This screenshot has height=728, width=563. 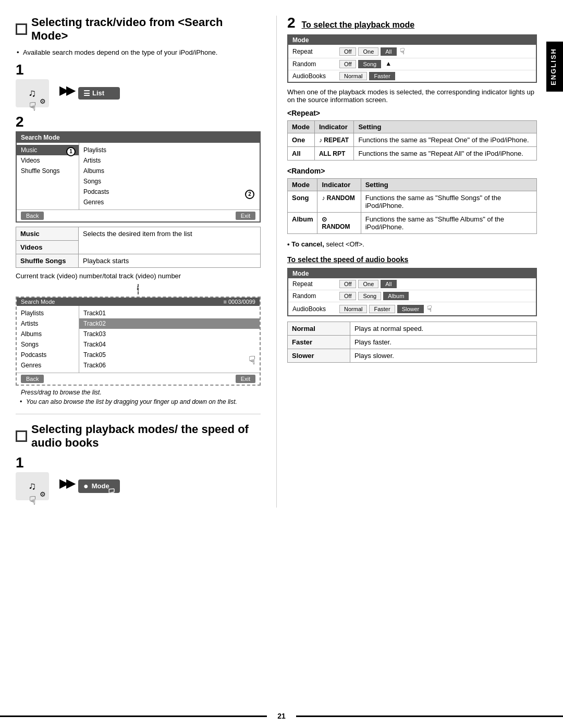 What do you see at coordinates (370, 64) in the screenshot?
I see `random-song: Song` at bounding box center [370, 64].